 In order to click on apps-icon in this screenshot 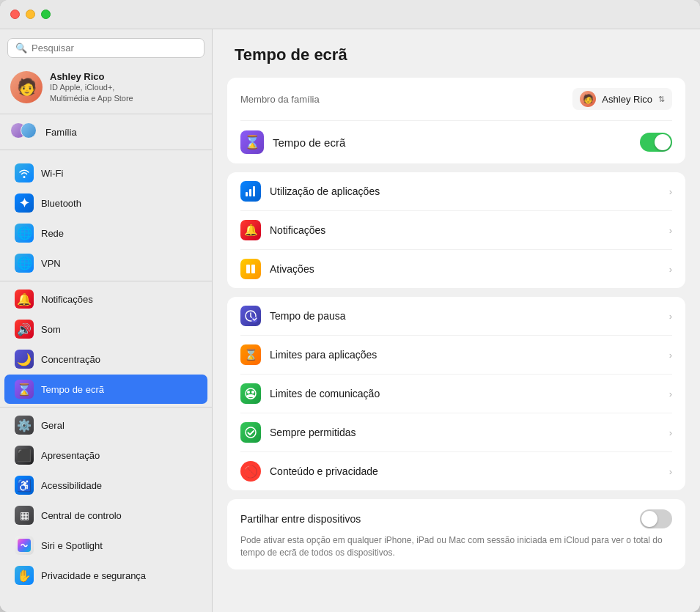, I will do `click(251, 191)`.